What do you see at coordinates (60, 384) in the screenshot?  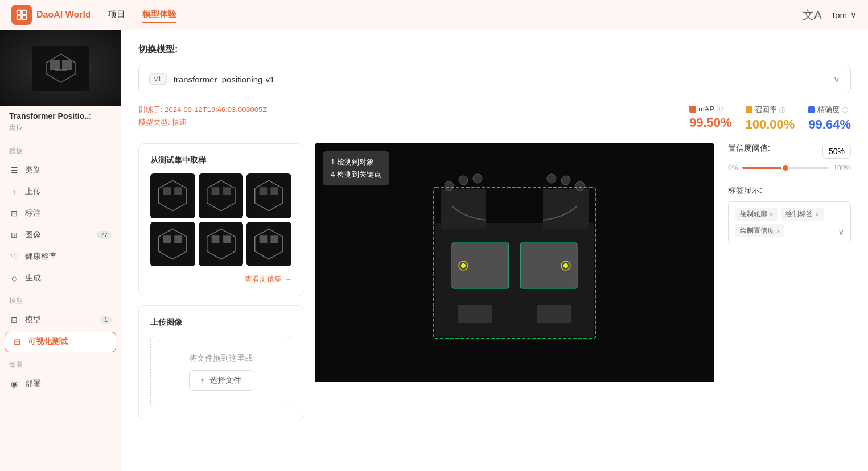 I see `sidebar-item-deploy: ◉ 部署` at bounding box center [60, 384].